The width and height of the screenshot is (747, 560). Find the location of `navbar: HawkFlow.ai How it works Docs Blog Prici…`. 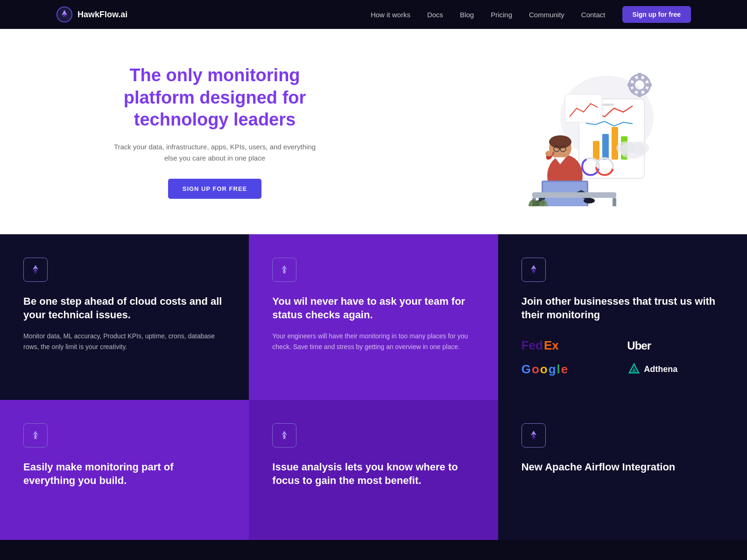

navbar: HawkFlow.ai How it works Docs Blog Prici… is located at coordinates (374, 14).